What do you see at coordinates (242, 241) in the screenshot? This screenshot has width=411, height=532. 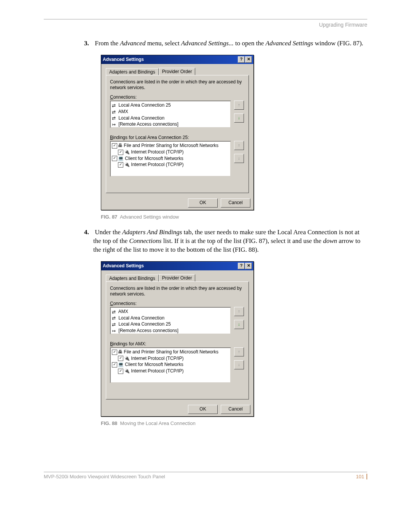 I see `step-4-t3: list. If it is at the top of the list (F…` at bounding box center [242, 241].